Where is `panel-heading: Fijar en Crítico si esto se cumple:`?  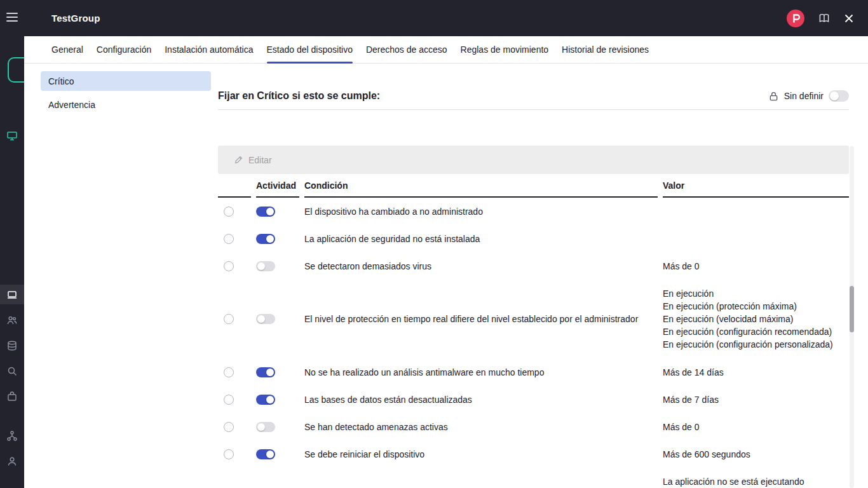 panel-heading: Fijar en Crítico si esto se cumple: is located at coordinates (299, 96).